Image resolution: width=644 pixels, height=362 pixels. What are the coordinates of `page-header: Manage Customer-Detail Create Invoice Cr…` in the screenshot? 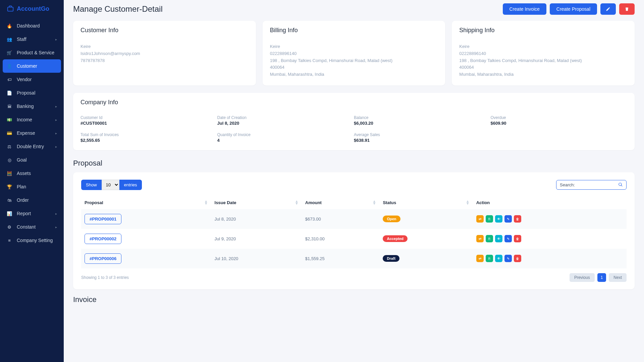 It's located at (354, 9).